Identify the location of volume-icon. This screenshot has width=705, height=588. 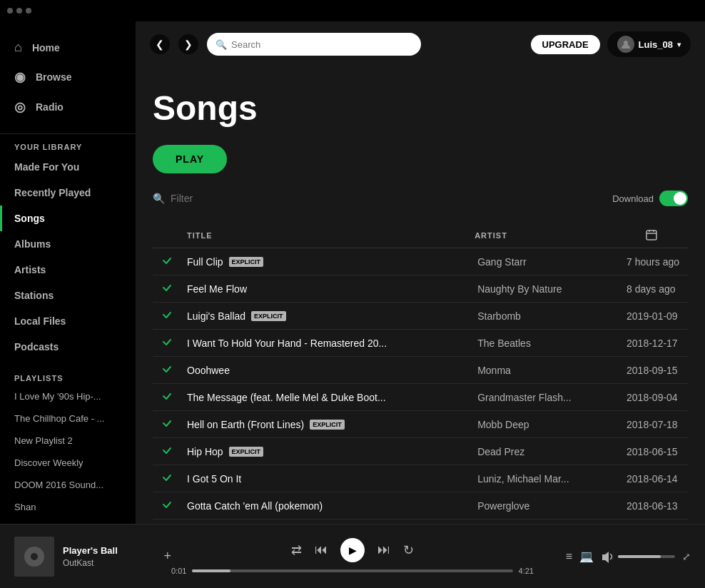
(607, 557).